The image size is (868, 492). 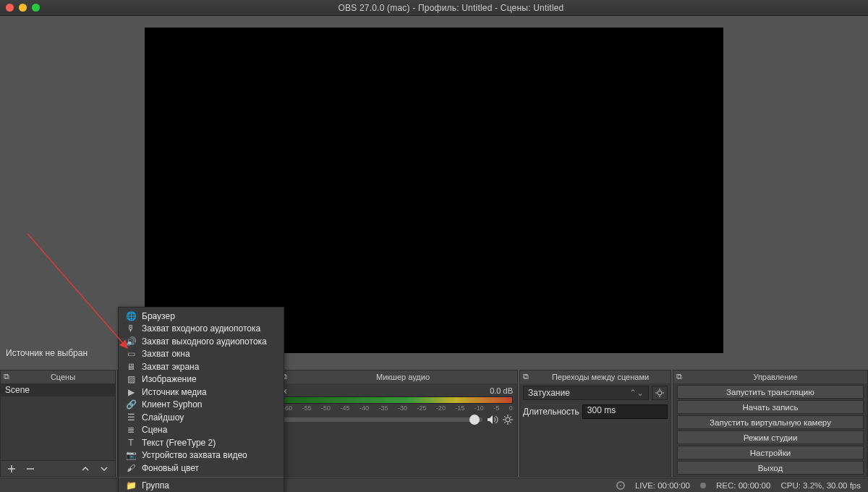 I want to click on menu-item-label: Клиент Syphon, so click(x=172, y=404).